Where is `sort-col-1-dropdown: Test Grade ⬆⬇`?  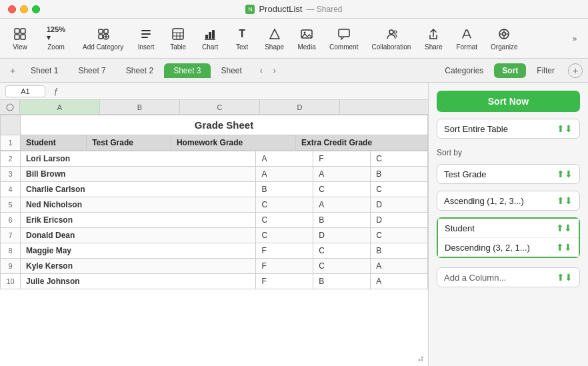 sort-col-1-dropdown: Test Grade ⬆⬇ is located at coordinates (508, 174).